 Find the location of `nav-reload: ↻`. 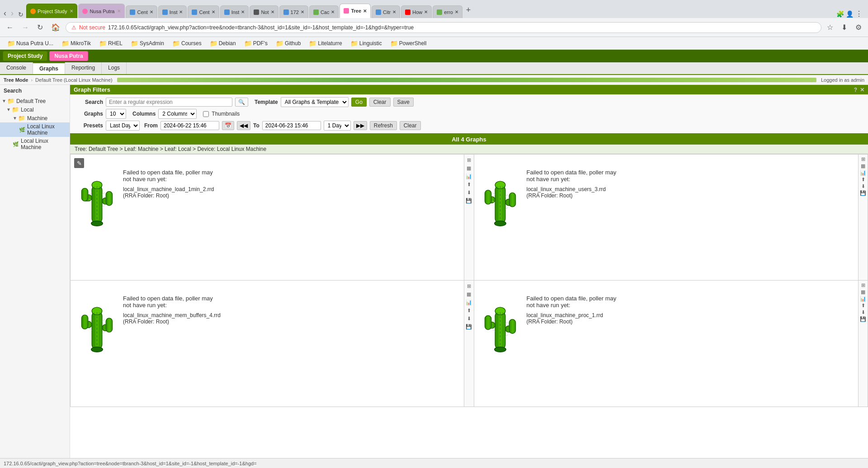

nav-reload: ↻ is located at coordinates (21, 14).